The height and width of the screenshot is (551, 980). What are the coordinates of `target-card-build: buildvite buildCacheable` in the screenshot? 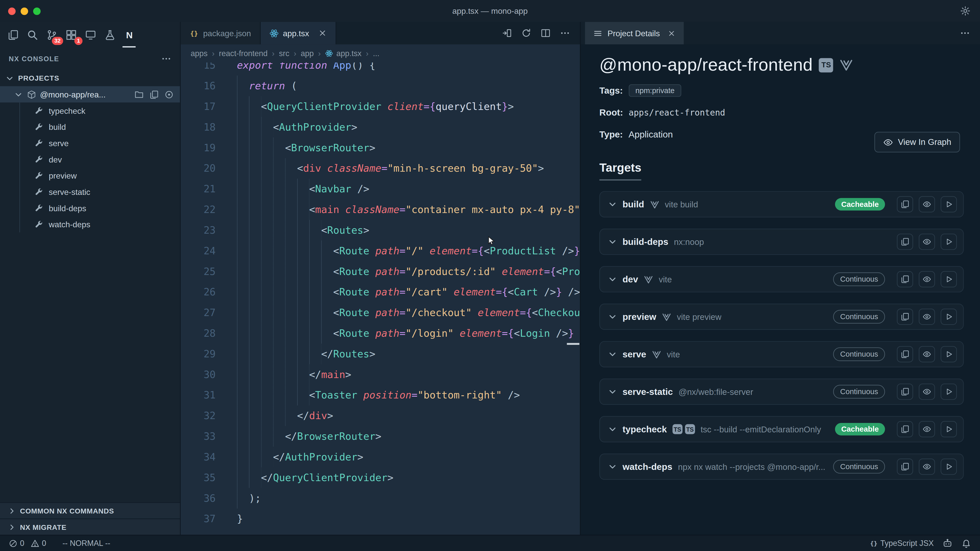 It's located at (782, 204).